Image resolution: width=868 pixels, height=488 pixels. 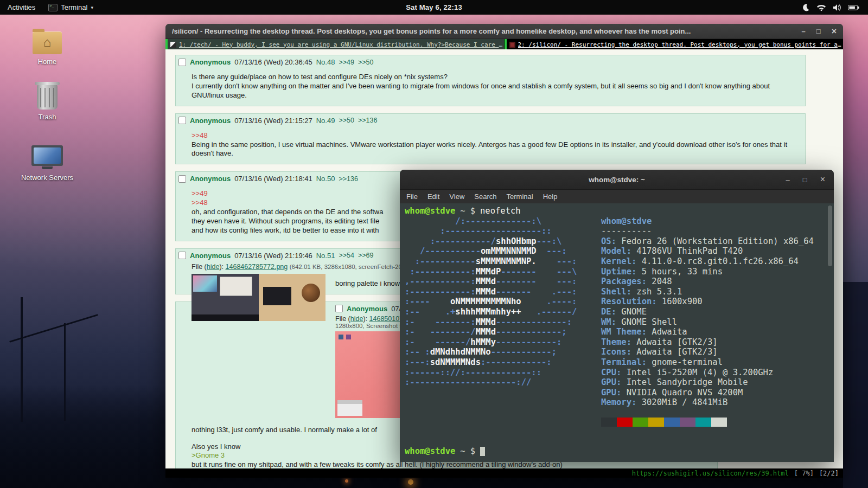 I want to click on menu-search: Search, so click(x=485, y=196).